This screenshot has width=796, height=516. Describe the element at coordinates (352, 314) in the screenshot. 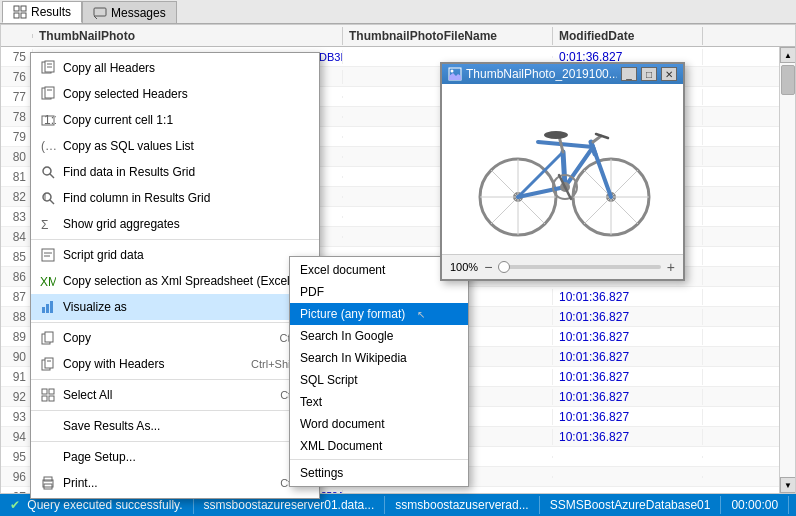

I see `submenu-label: Picture (any format)` at that location.